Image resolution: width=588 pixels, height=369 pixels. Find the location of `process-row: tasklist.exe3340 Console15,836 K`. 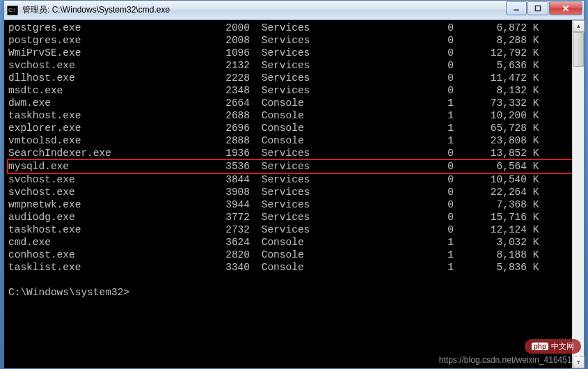

process-row: tasklist.exe3340 Console15,836 K is located at coordinates (294, 267).